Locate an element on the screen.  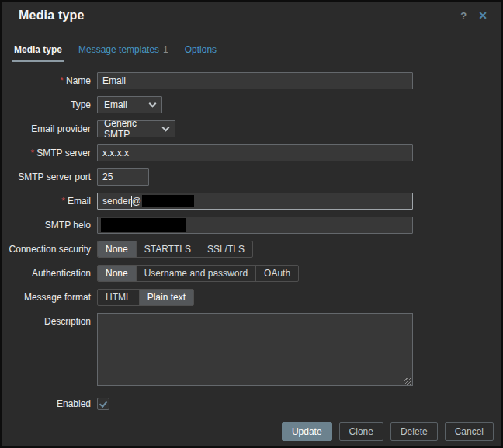
smtp-port-label: SMTP server port is located at coordinates (47, 177).